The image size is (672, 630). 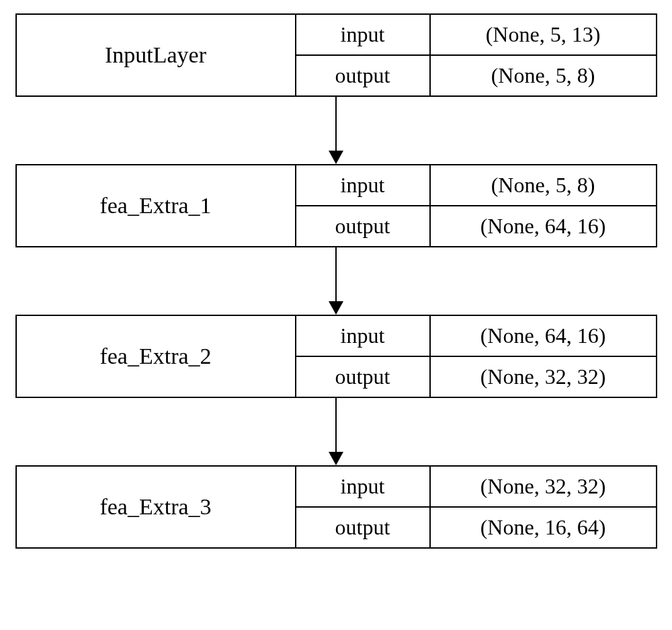 What do you see at coordinates (543, 75) in the screenshot?
I see `output-shape: (None, 5, 8)` at bounding box center [543, 75].